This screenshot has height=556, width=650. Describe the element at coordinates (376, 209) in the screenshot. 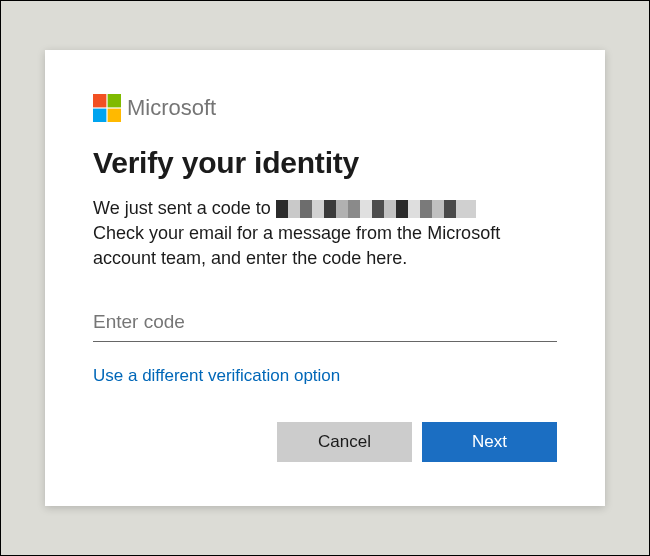

I see `redacted-email` at that location.